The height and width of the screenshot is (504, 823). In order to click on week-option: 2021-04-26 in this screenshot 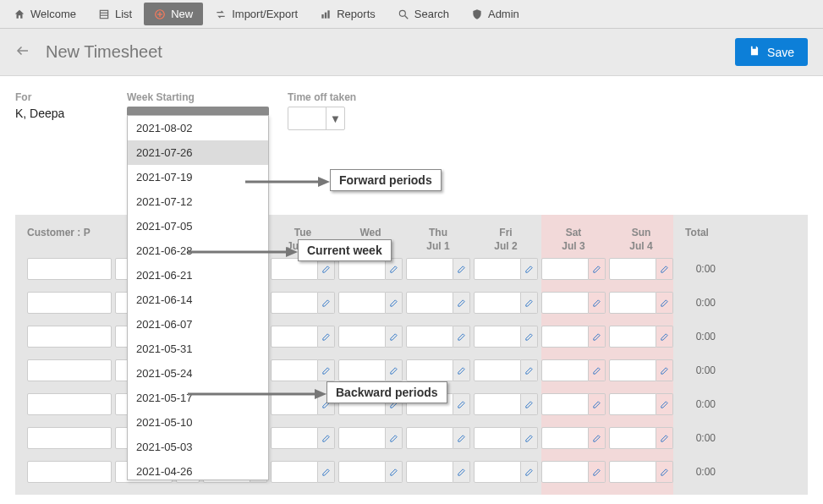, I will do `click(198, 469)`.